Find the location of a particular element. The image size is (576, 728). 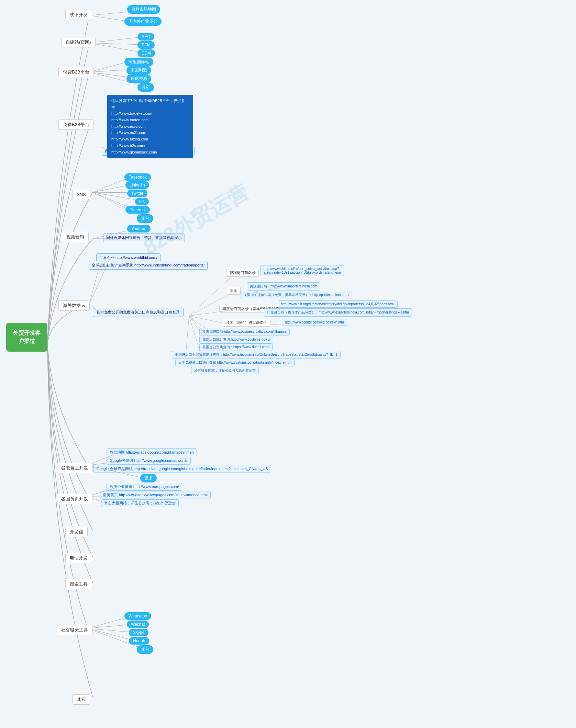

branch-customs: 海关数据 ∞ is located at coordinates (74, 306).